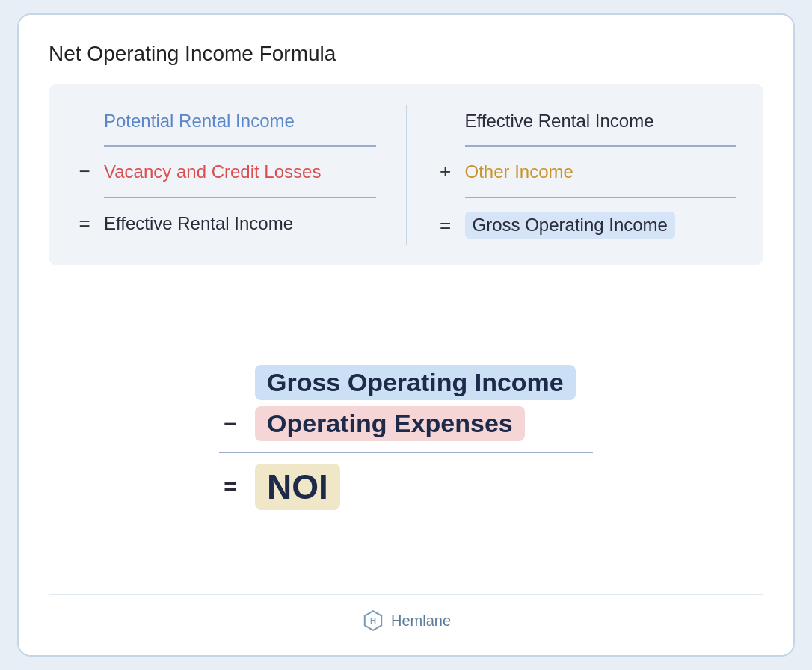  I want to click on right-row-1: Effective Rental Income, so click(587, 121).